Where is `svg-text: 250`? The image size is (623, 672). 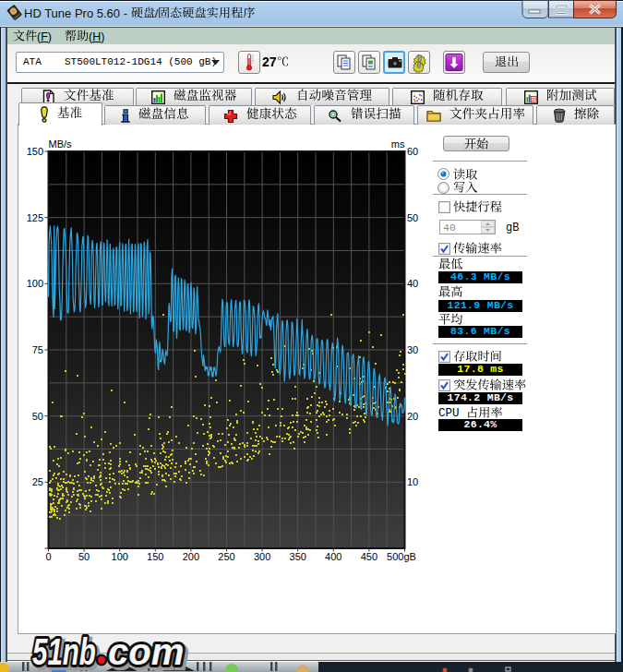
svg-text: 250 is located at coordinates (226, 557).